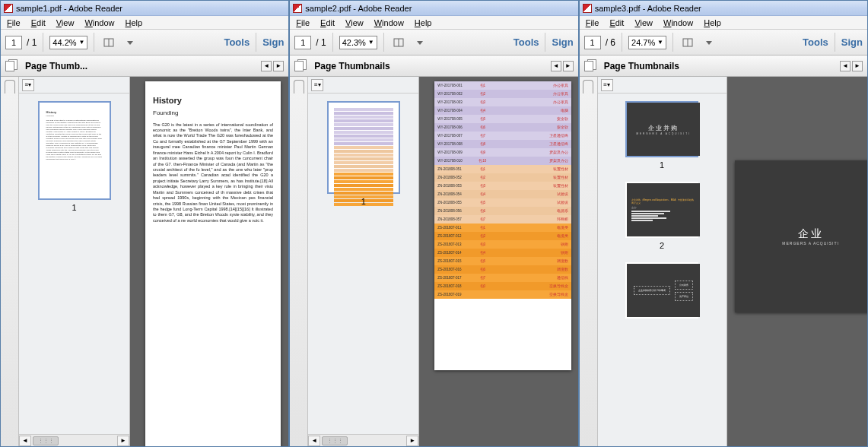 The height and width of the screenshot is (447, 868). What do you see at coordinates (74, 208) in the screenshot?
I see `thumbnail-label: 1` at bounding box center [74, 208].